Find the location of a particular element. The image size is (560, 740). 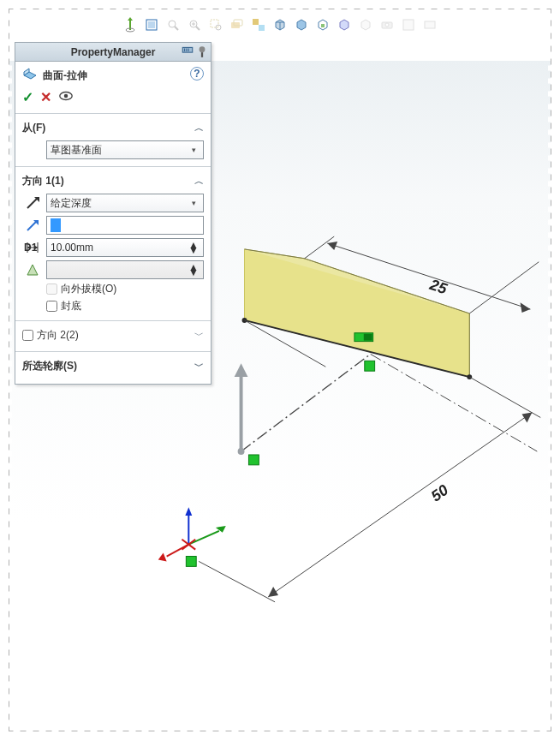

from-value: 草图基准面 is located at coordinates (76, 151).